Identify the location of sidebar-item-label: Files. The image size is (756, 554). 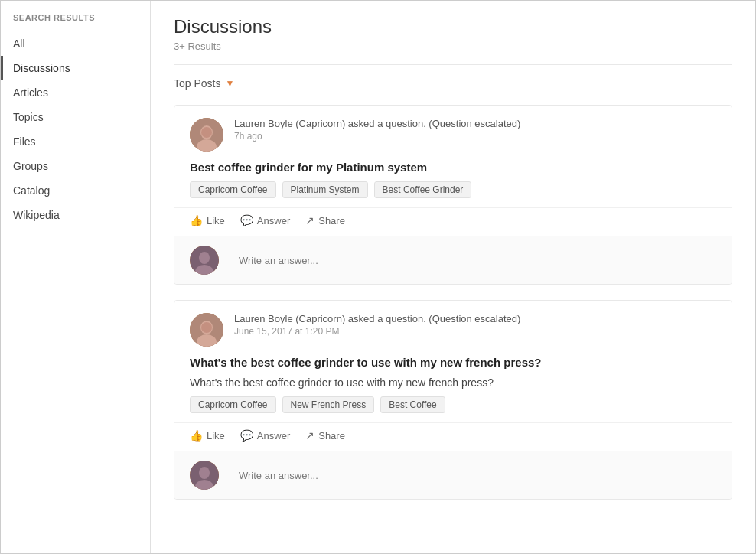
(24, 142).